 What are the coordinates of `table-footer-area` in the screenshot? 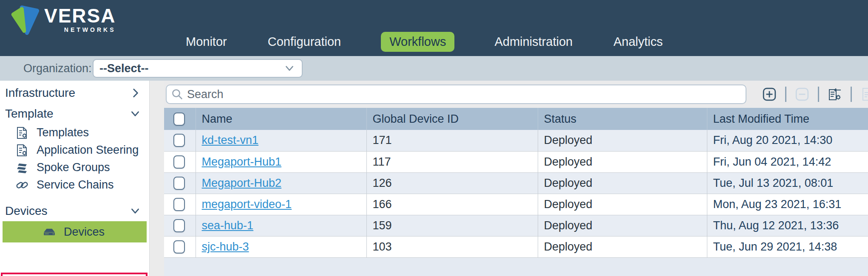 It's located at (516, 267).